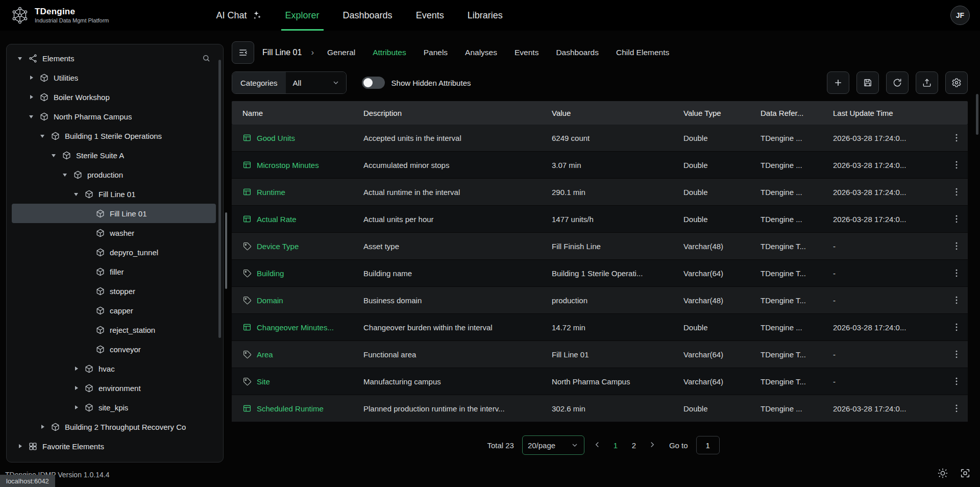 Image resolution: width=980 pixels, height=487 pixels. Describe the element at coordinates (708, 445) in the screenshot. I see `goto-page-input` at that location.